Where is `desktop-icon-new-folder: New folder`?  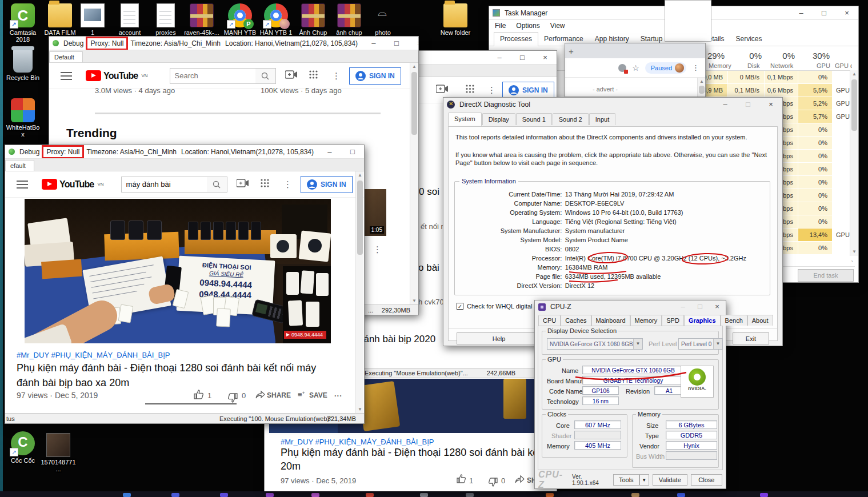
desktop-icon-new-folder: New folder is located at coordinates (455, 19).